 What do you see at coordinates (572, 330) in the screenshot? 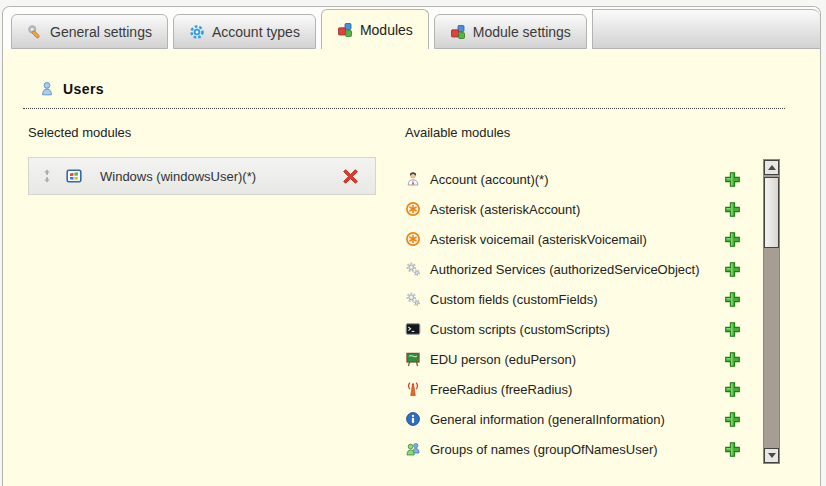
I see `available-module-label: Custom scripts (customScripts)` at bounding box center [572, 330].